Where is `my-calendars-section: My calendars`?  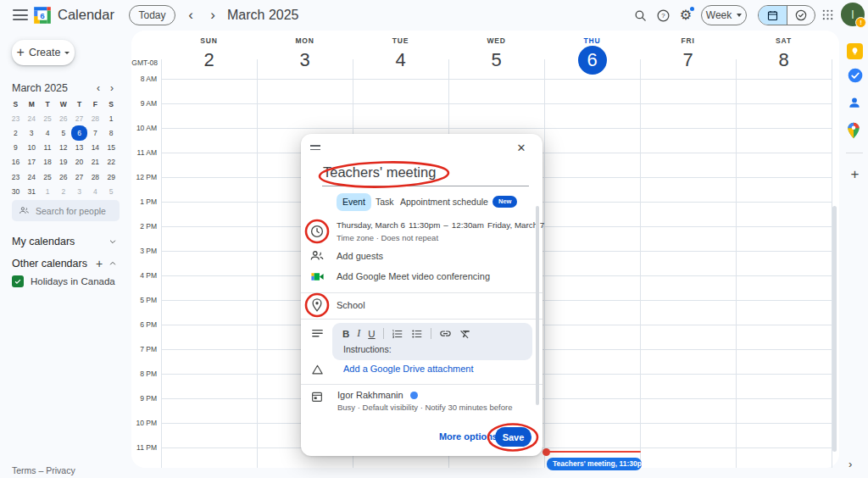 my-calendars-section: My calendars is located at coordinates (66, 242).